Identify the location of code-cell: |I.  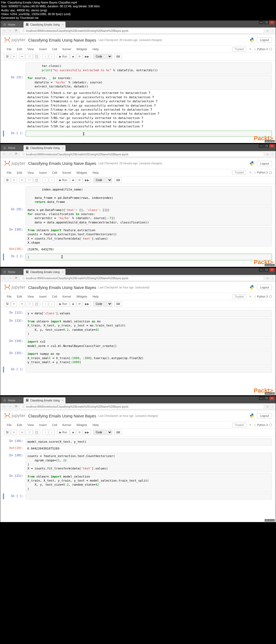
(149, 257).